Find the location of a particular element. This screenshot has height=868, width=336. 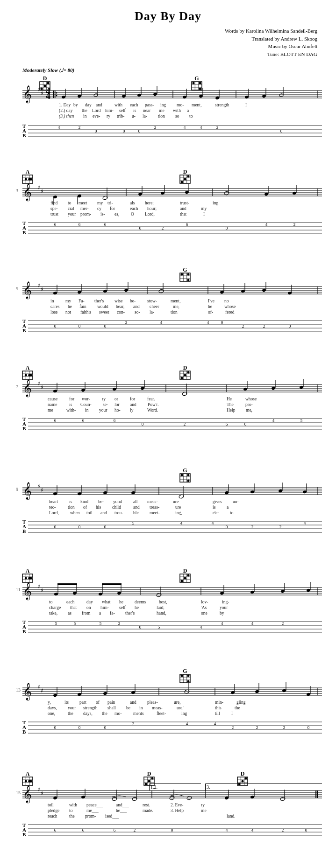

svg-text: B is located at coordinates (24, 732).